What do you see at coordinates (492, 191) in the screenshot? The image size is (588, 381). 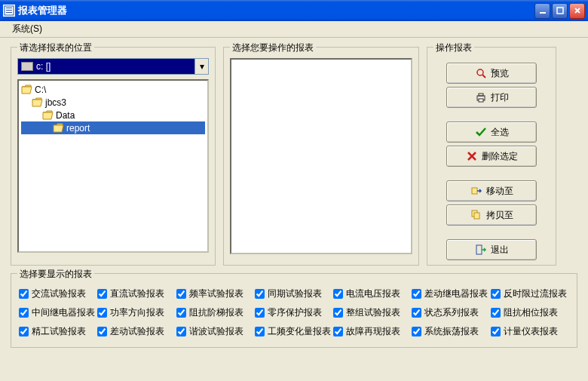 I see `move-to-button: 移动至` at bounding box center [492, 191].